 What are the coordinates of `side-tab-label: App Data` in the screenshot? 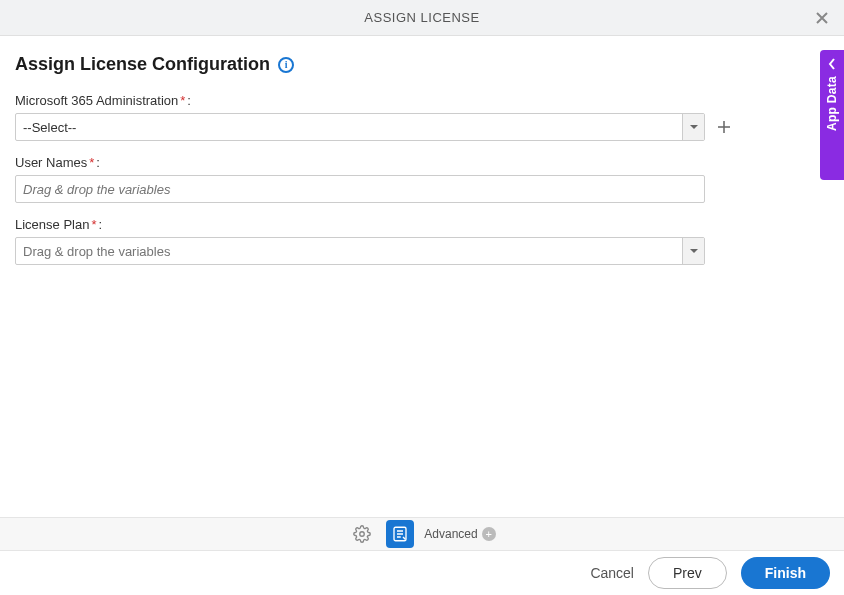 It's located at (832, 104).